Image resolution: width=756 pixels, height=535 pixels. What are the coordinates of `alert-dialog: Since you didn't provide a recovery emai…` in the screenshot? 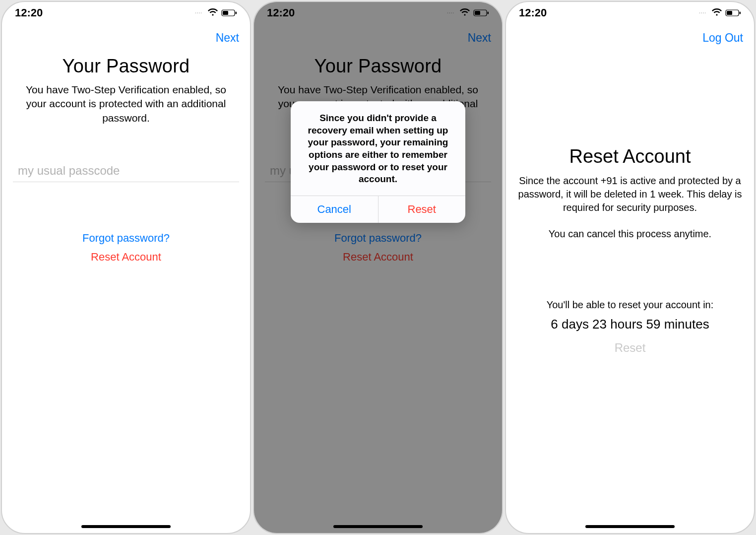 It's located at (378, 162).